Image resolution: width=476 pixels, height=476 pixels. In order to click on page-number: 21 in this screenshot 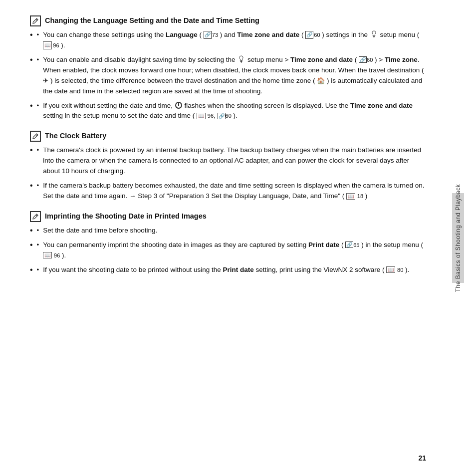, I will do `click(422, 458)`.